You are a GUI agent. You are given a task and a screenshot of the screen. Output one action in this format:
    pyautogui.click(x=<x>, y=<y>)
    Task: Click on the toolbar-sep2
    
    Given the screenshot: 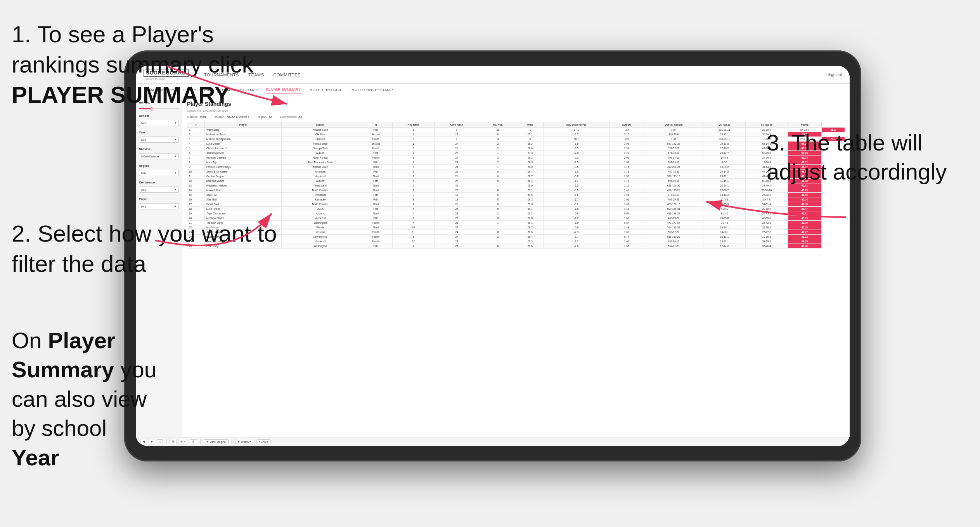 What is the action you would take?
    pyautogui.click(x=200, y=442)
    